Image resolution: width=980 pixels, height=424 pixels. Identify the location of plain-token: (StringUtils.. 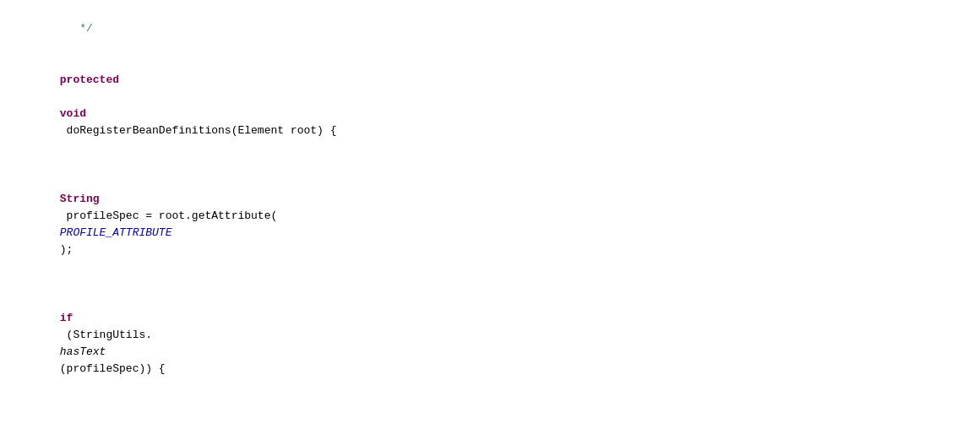
(106, 334).